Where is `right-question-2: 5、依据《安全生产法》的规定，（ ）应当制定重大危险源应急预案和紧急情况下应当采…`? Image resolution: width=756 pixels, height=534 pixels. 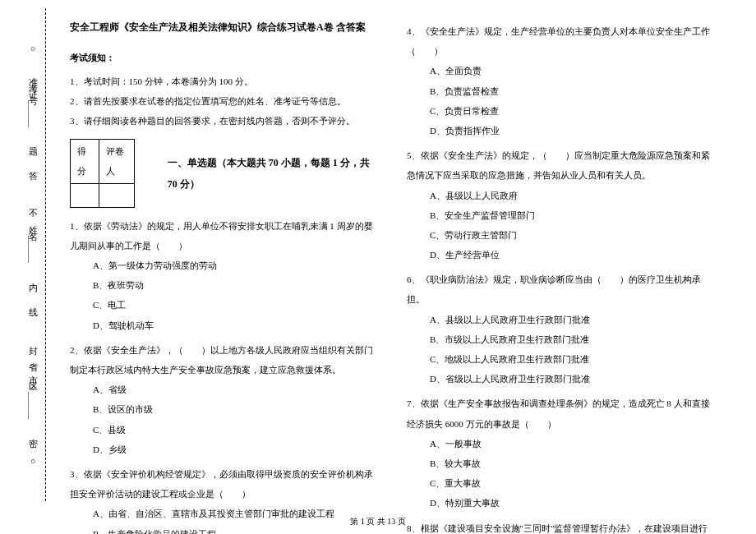 right-question-2: 5、依据《安全生产法》的规定，（ ）应当制定重大危险源应急预案和紧急情况下应当采… is located at coordinates (559, 205).